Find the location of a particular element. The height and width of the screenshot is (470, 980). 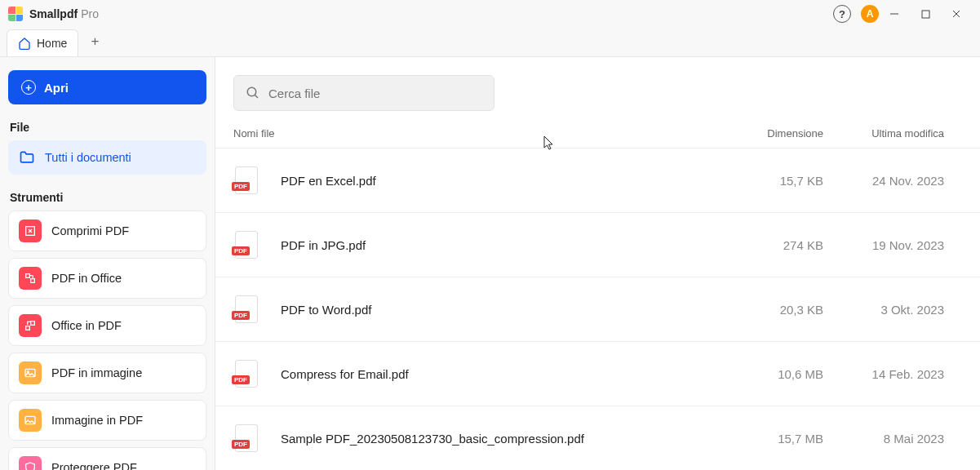

column-header-name: Nomi file is located at coordinates (480, 134).